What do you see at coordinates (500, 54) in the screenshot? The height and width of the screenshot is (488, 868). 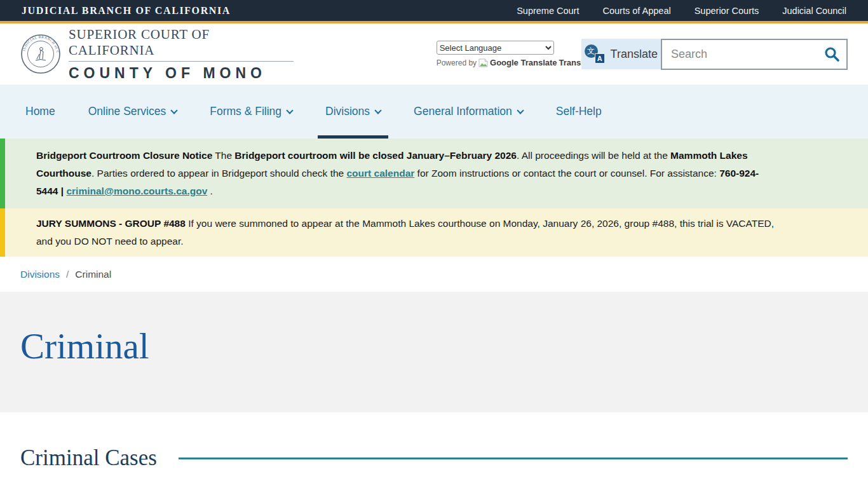 I see `google-translate-widget: Select Language Powered by Google Transl…` at bounding box center [500, 54].